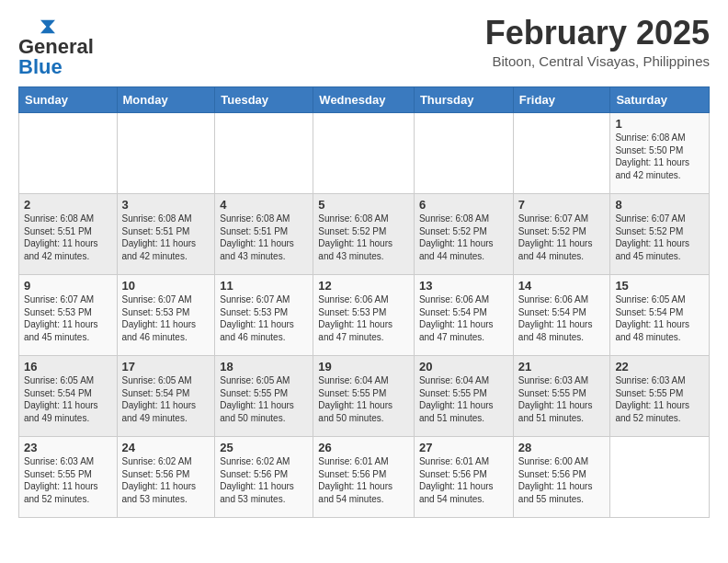 The image size is (728, 563). Describe the element at coordinates (364, 100) in the screenshot. I see `calendar-header-row: SundayMondayTuesdayWednesdayThursdayFrid…` at that location.